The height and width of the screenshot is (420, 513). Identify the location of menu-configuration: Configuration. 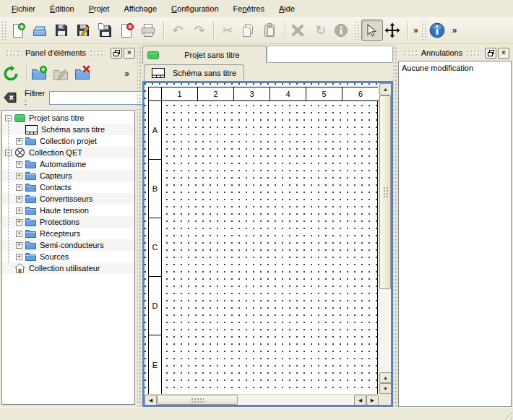
(195, 9).